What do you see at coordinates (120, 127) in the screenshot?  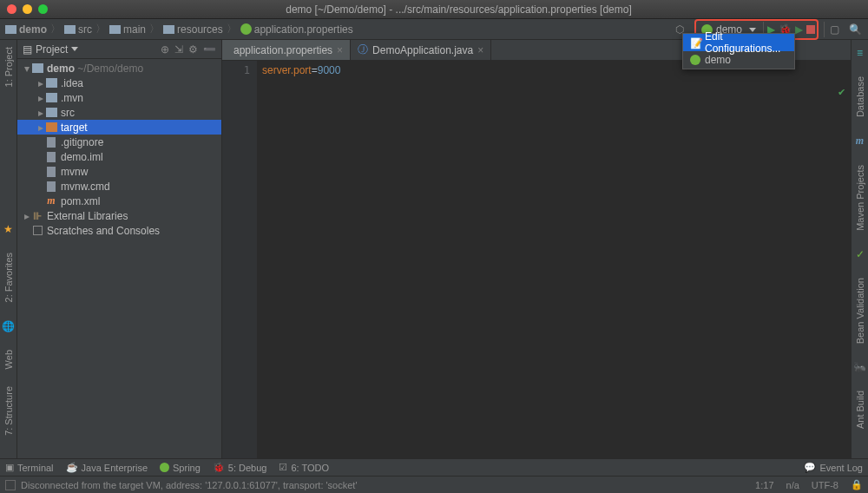 I see `tree-node: target` at bounding box center [120, 127].